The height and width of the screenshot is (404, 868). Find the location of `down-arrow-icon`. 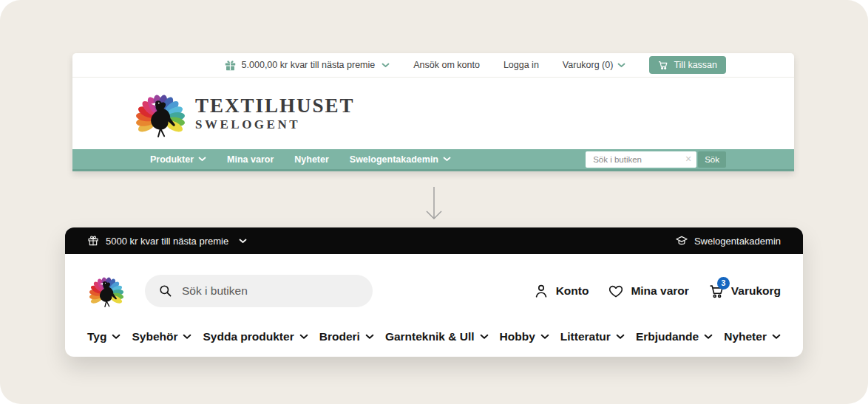

down-arrow-icon is located at coordinates (434, 205).